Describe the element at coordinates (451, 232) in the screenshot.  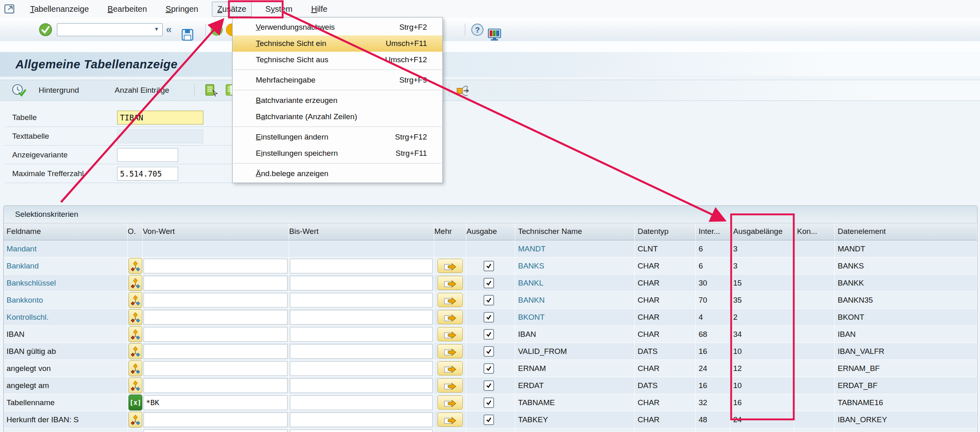
I see `column-header-mehr: Mehr` at that location.